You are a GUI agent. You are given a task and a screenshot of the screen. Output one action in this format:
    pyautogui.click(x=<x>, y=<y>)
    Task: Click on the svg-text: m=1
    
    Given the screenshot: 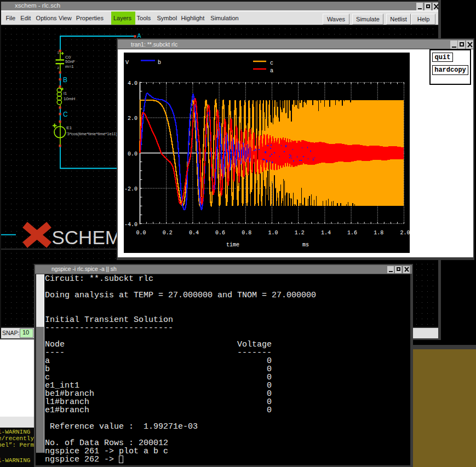 What is the action you would take?
    pyautogui.click(x=70, y=67)
    